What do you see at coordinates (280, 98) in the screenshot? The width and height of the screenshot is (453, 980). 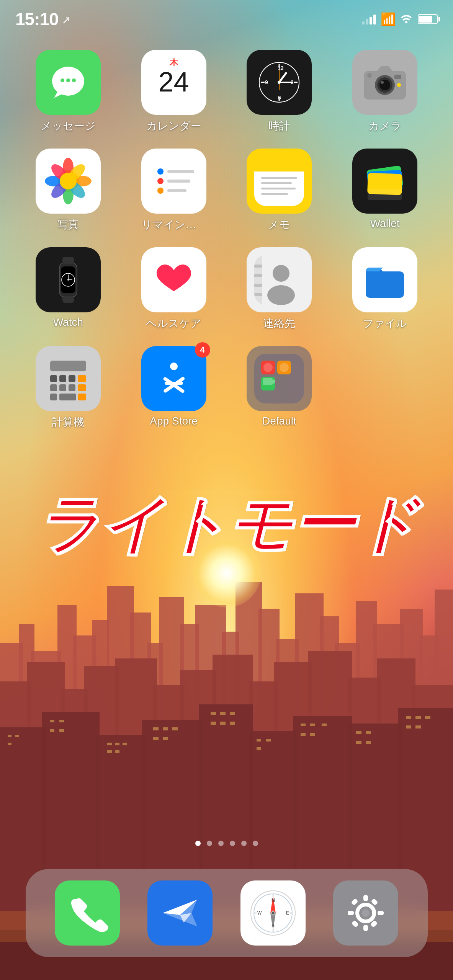 I see `svg-text: 6` at bounding box center [280, 98].